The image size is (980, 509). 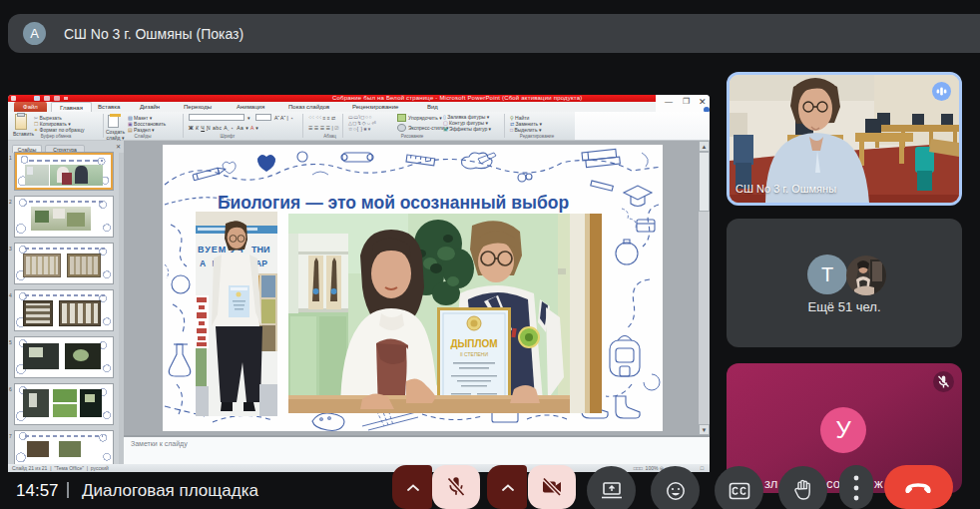 I want to click on svg-text: ДЫПЛОМ, so click(x=473, y=343).